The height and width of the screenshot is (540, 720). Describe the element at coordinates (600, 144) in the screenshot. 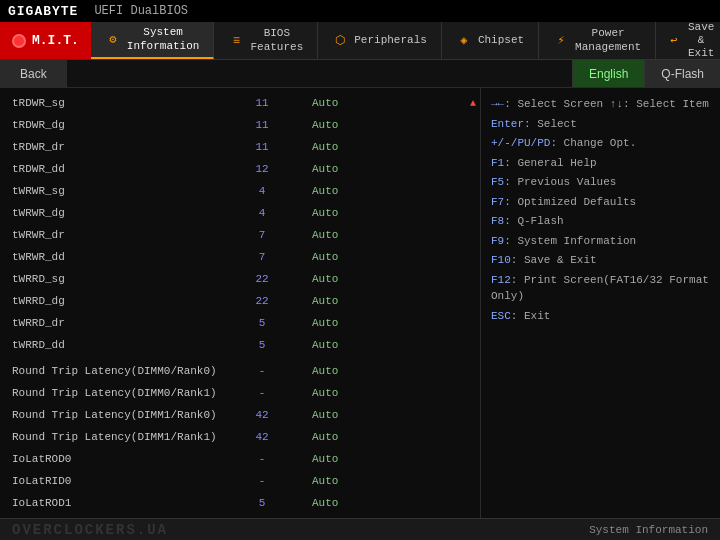

I see `help-line: +/-/PU/PD: Change Opt.` at that location.